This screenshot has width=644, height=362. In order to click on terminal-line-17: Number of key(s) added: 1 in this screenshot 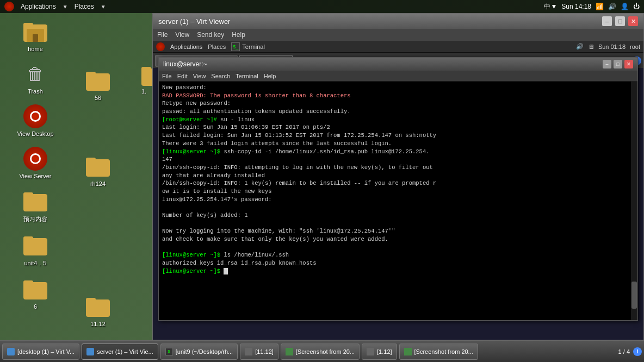, I will do `click(395, 215)`.